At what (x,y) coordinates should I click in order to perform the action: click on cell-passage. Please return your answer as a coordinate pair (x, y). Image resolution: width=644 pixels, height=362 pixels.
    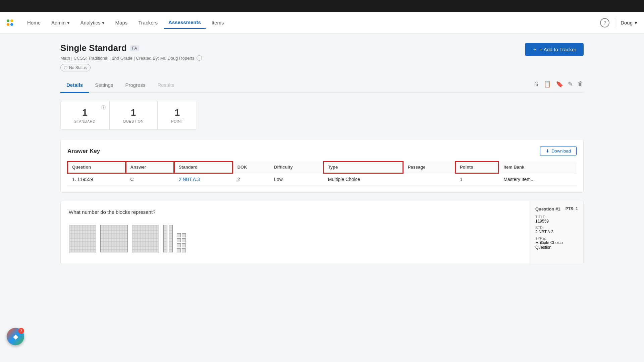
    Looking at the image, I should click on (429, 180).